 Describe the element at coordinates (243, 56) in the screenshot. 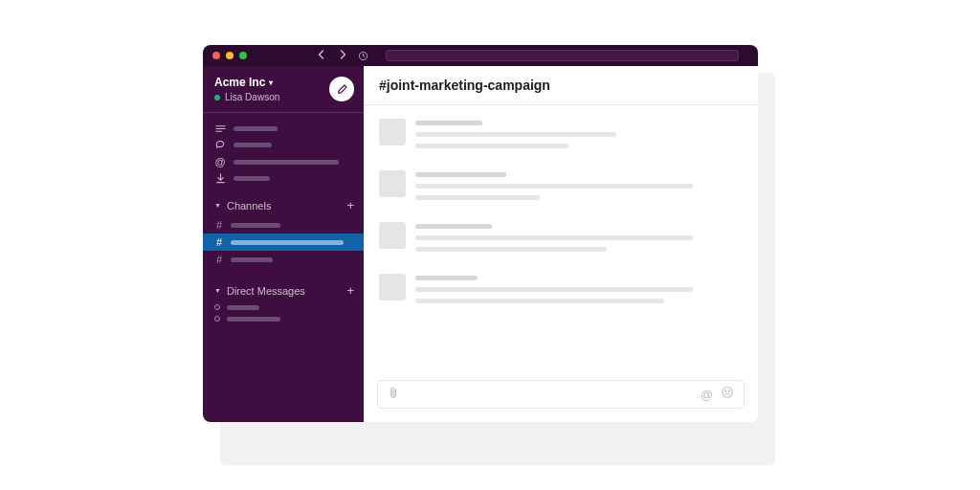

I see `window-maximize-button` at that location.